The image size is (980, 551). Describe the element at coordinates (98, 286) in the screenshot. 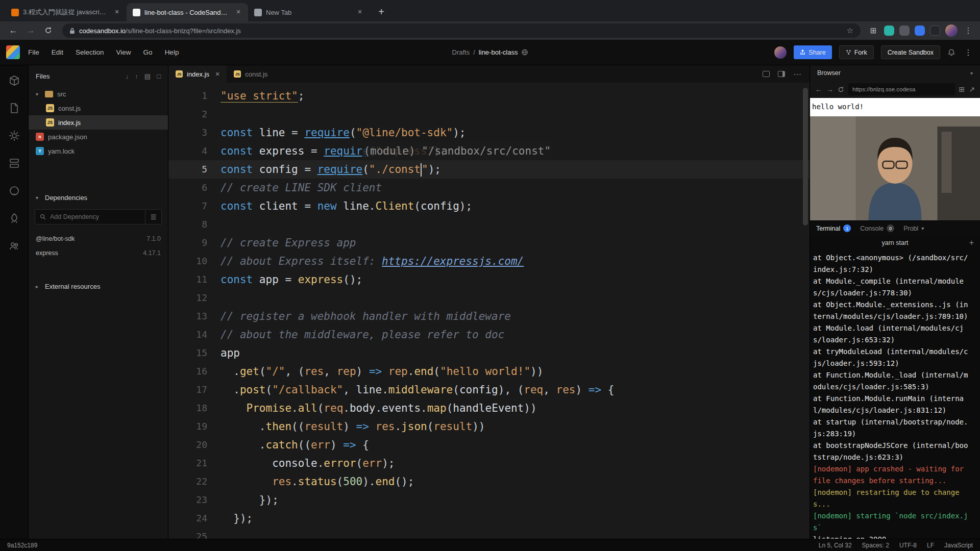

I see `external-resources-header: ▸ External resources` at that location.